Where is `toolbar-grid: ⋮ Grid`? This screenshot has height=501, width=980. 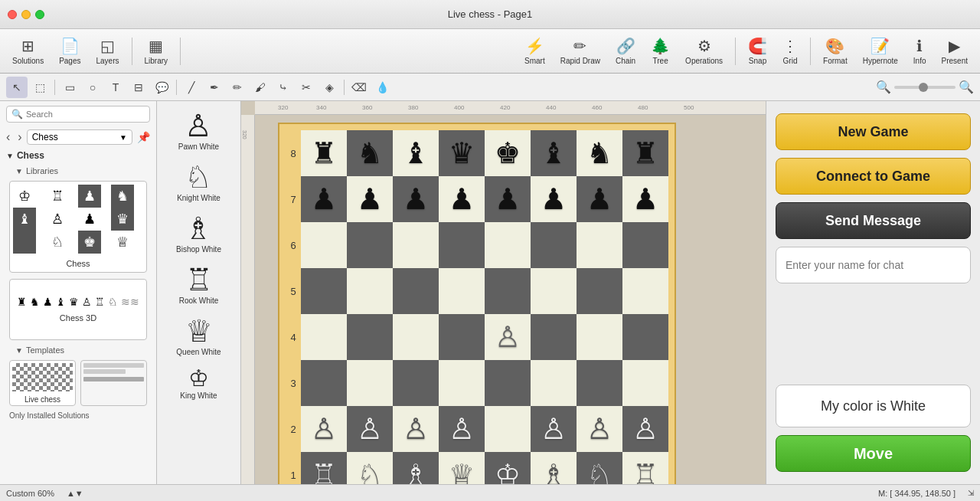
toolbar-grid: ⋮ Grid is located at coordinates (790, 51).